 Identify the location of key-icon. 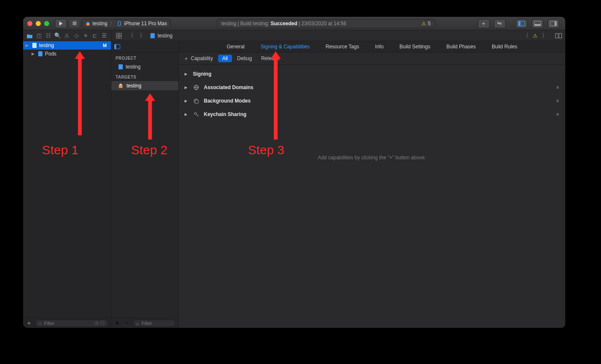
(196, 114).